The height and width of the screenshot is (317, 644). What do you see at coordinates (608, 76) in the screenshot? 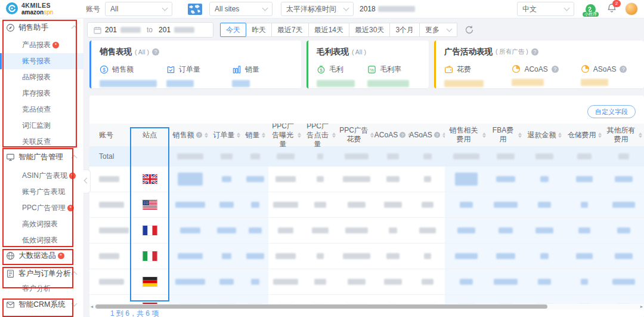
I see `metric-ASoAS: ASoAS?` at bounding box center [608, 76].